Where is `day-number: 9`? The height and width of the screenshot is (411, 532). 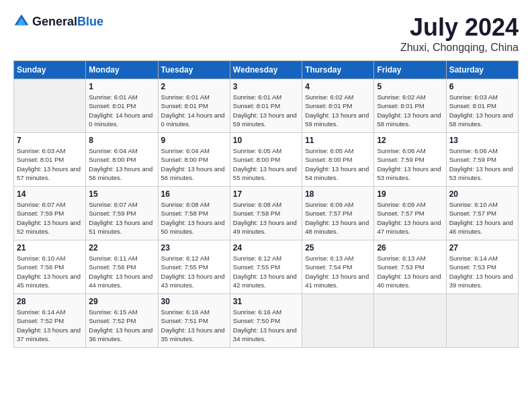
day-number: 9 is located at coordinates (194, 140).